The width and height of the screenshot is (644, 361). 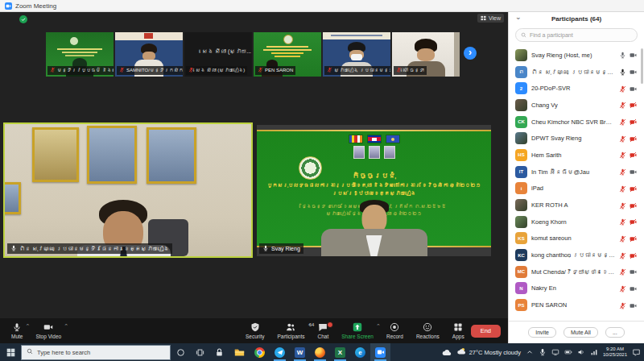 What do you see at coordinates (522, 288) in the screenshot?
I see `avatar: N` at bounding box center [522, 288].